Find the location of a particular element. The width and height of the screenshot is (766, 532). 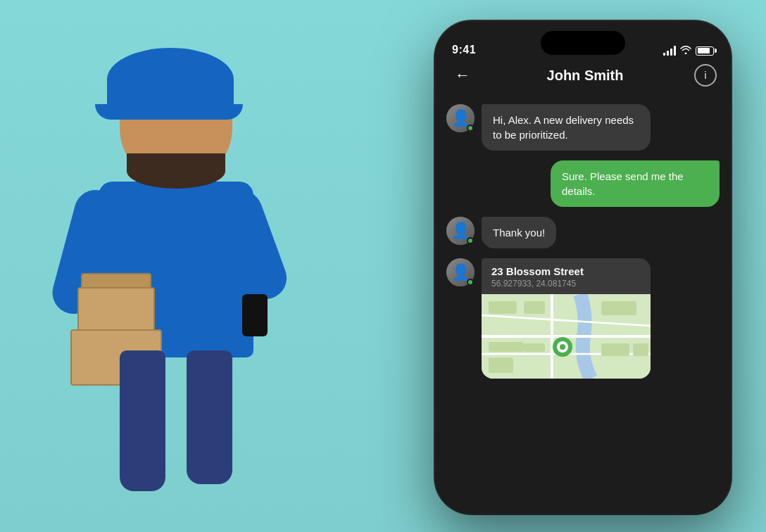

message-text-1: Hi, Alex. A new delivery needs to be pri… is located at coordinates (563, 127).